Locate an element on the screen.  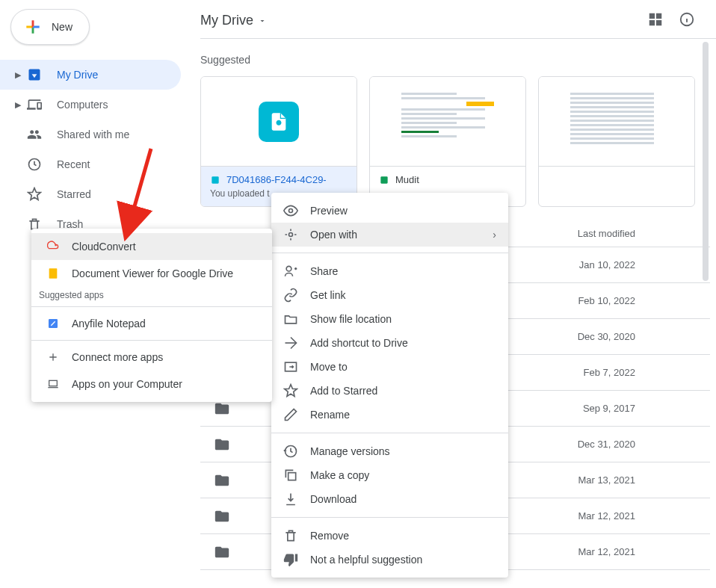
nav-label: My Drive is located at coordinates (78, 75).